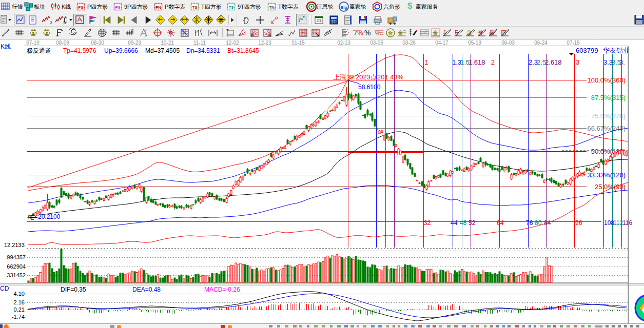  I want to click on svg-text: 07-19, so click(33, 43).